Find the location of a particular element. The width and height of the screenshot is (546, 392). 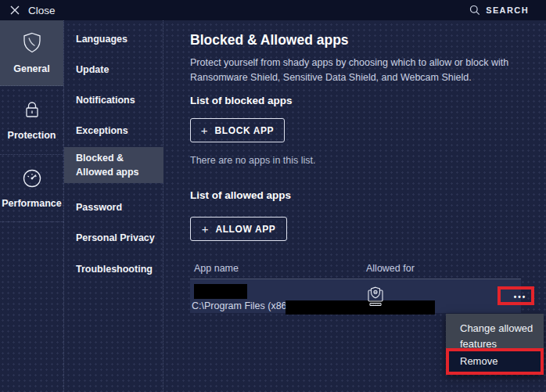

column-header-allowed-for: Allowed for is located at coordinates (390, 268).